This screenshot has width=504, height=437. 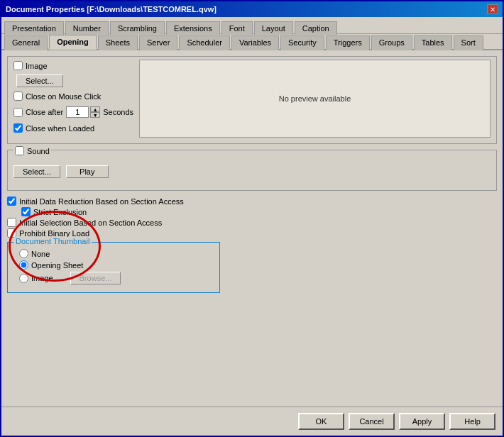 What do you see at coordinates (433, 43) in the screenshot?
I see `tab-tables: Tables` at bounding box center [433, 43].